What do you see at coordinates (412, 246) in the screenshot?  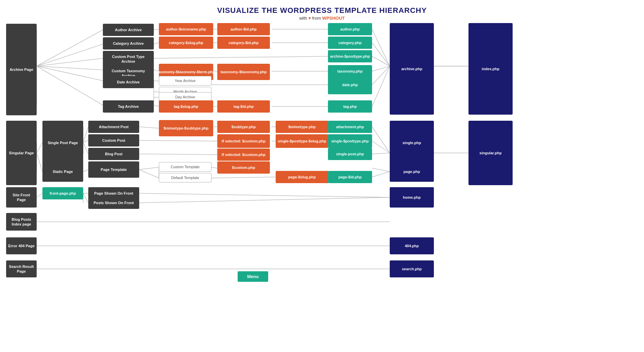 I see `error-404-php-node: 404.php` at bounding box center [412, 246].